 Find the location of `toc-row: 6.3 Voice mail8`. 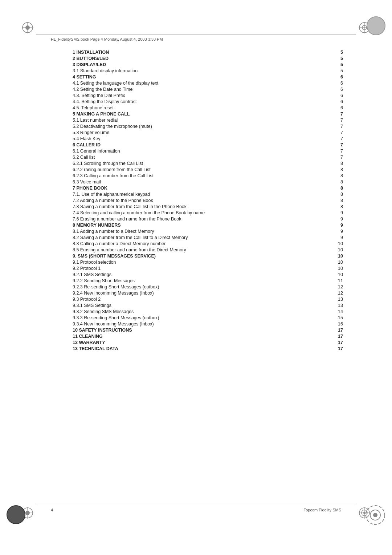

toc-row: 6.3 Voice mail8 is located at coordinates (209, 182).